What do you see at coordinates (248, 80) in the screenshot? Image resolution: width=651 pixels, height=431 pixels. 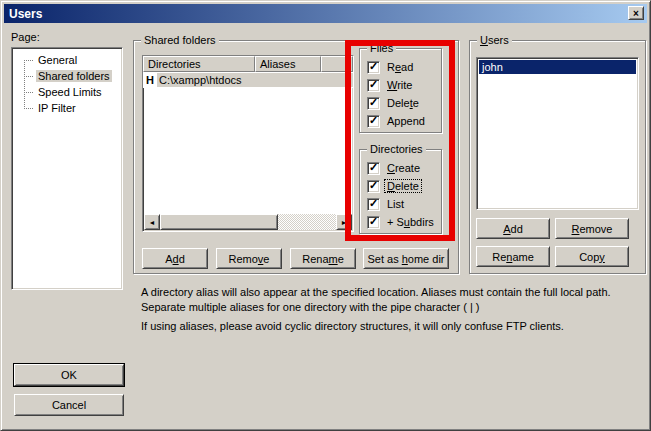 I see `table-row: H C:\xampp\htdocs` at bounding box center [248, 80].